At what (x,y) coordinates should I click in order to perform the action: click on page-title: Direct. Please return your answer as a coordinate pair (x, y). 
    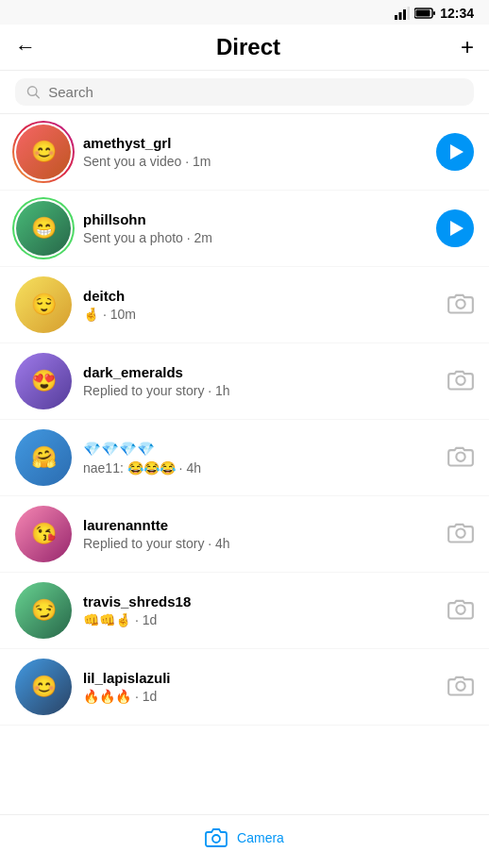
    Looking at the image, I should click on (248, 47).